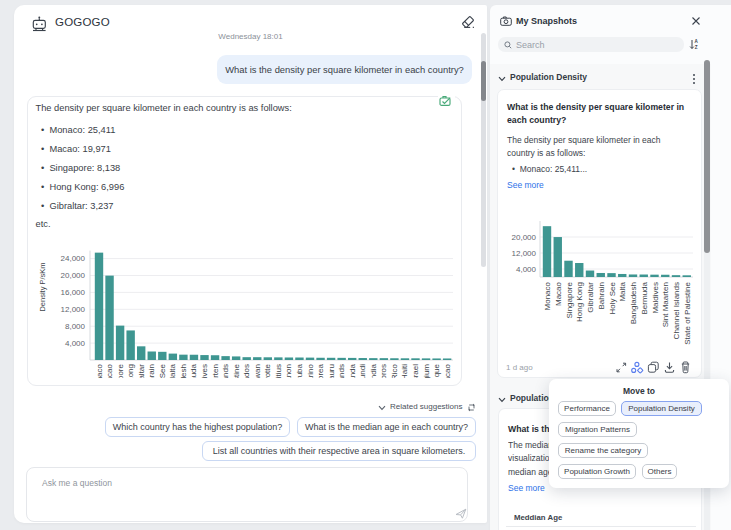 This screenshot has height=530, width=731. I want to click on svg-text: Netherlands, so click(342, 371).